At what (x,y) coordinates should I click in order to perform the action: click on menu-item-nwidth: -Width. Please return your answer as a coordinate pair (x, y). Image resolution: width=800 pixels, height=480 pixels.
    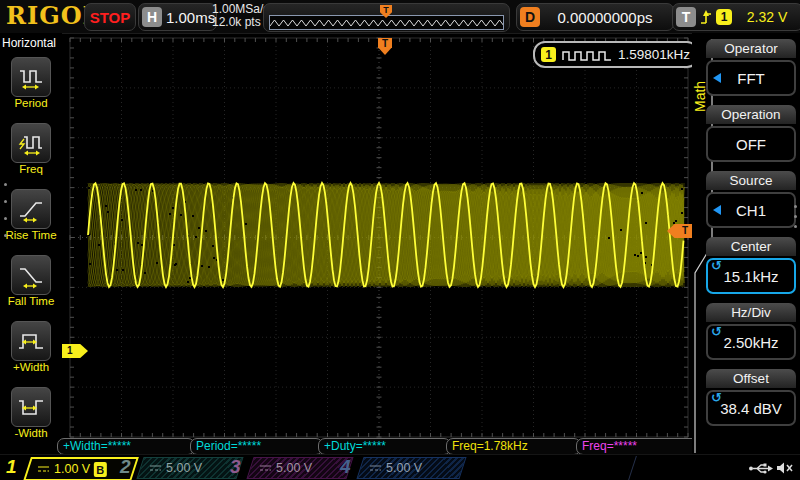
    Looking at the image, I should click on (31, 418).